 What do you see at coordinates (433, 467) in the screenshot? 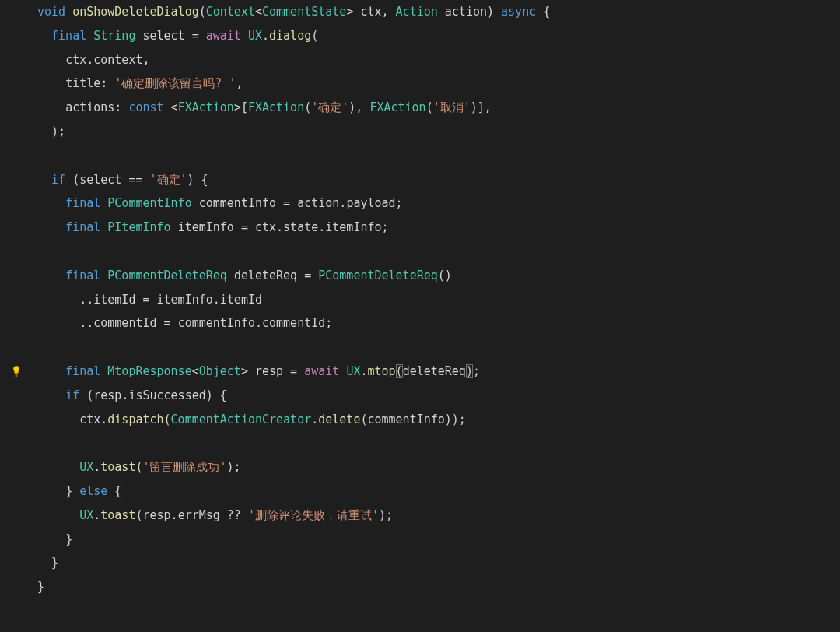
I see `code-line: UX.toast('留言删除成功');` at bounding box center [433, 467].